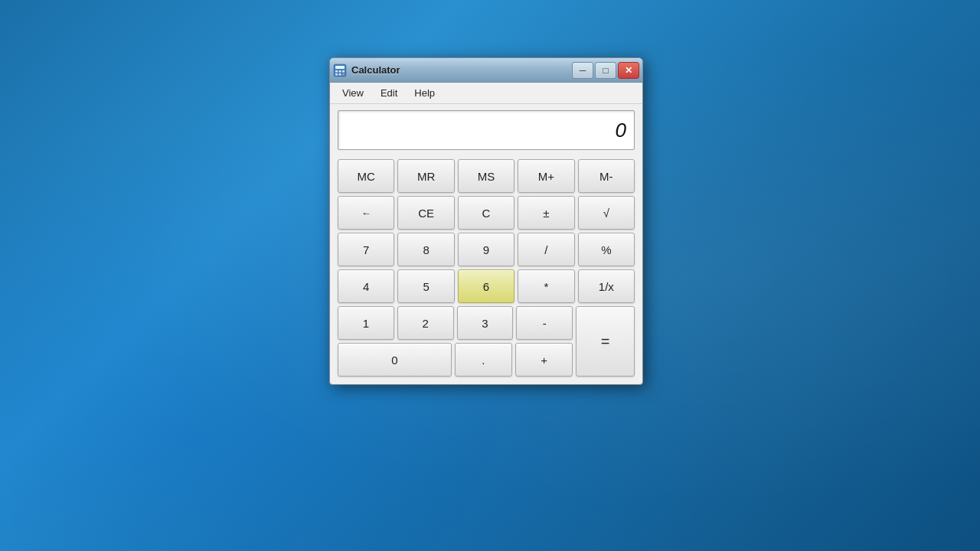 The height and width of the screenshot is (551, 980). I want to click on btn-6: 6, so click(486, 286).